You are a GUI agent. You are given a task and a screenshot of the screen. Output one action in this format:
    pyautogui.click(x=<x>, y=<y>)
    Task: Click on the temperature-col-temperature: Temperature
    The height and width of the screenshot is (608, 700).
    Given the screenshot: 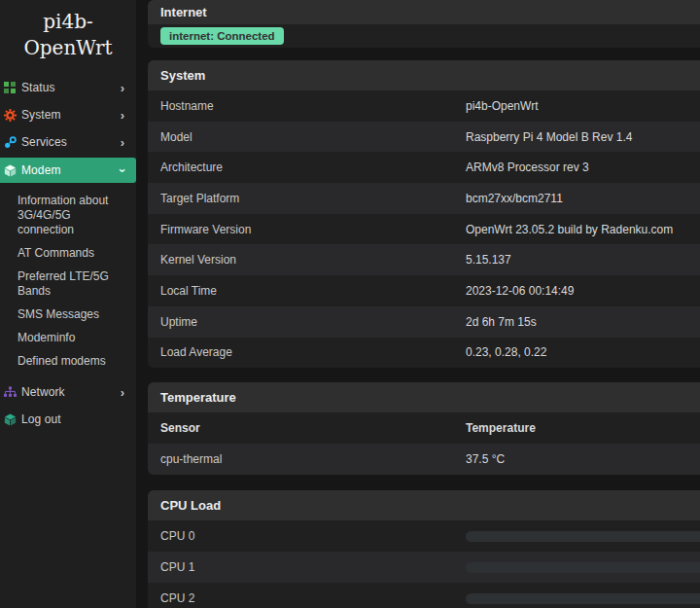 What is the action you would take?
    pyautogui.click(x=501, y=428)
    